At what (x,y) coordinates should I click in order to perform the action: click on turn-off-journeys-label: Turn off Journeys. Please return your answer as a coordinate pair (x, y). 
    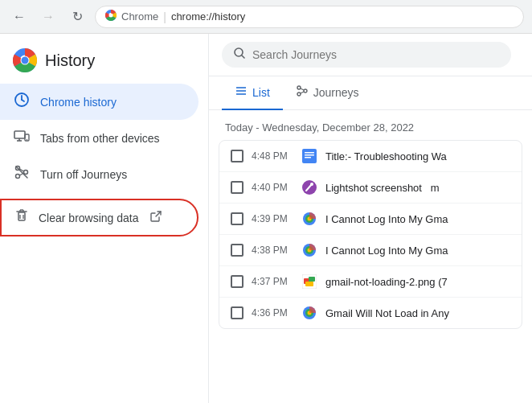
    Looking at the image, I should click on (84, 175).